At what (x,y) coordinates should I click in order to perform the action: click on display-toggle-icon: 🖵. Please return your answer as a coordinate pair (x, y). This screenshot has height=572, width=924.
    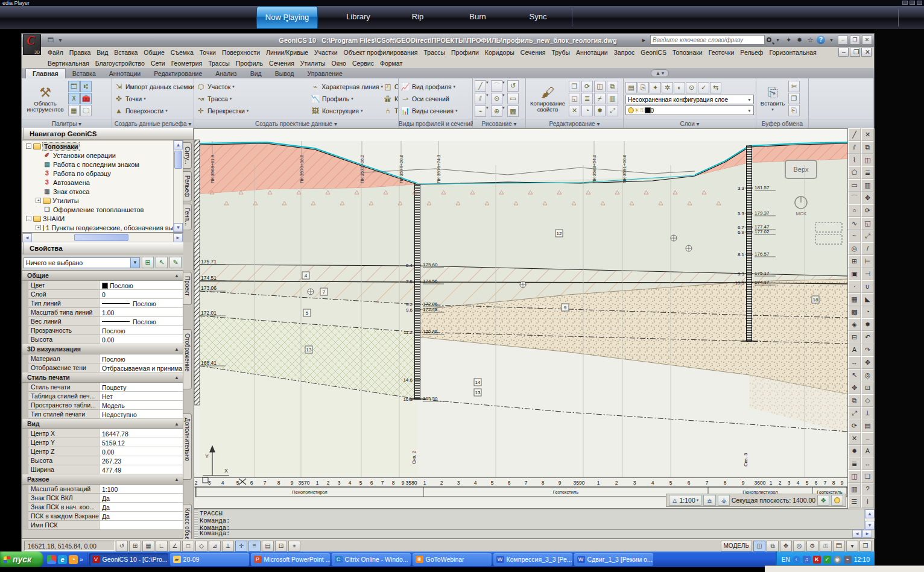
    Looking at the image, I should click on (86, 111).